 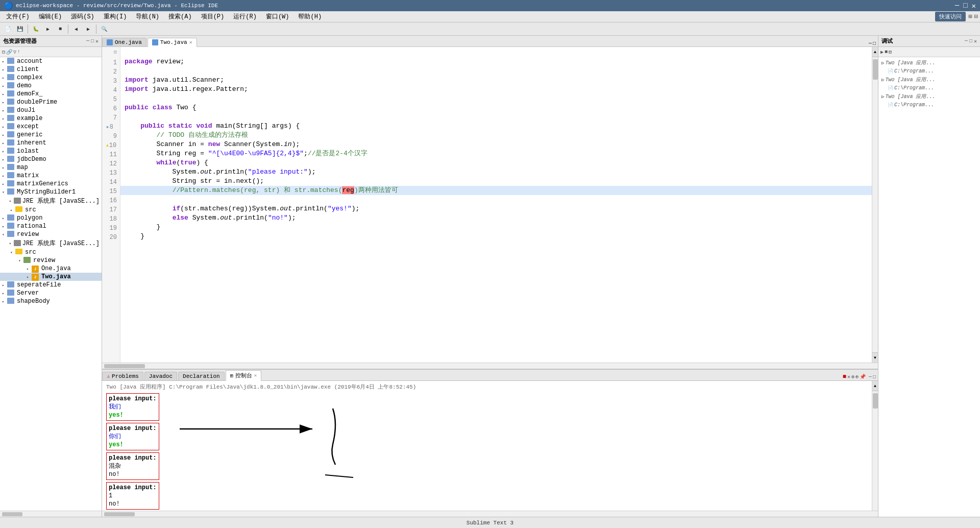 I want to click on editor-minimize-btn: ─, so click(x=870, y=44).